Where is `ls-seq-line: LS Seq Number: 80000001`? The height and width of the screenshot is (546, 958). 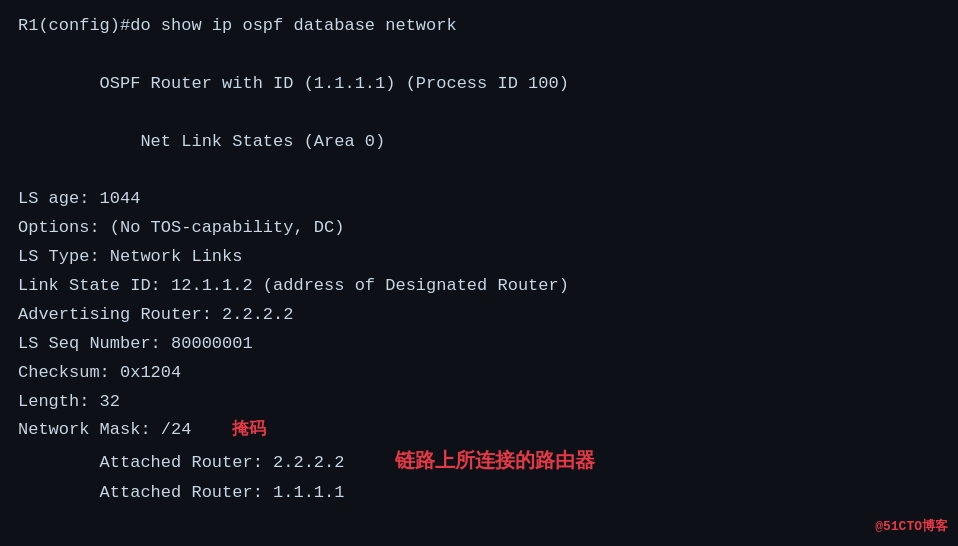
ls-seq-line: LS Seq Number: 80000001 is located at coordinates (479, 344).